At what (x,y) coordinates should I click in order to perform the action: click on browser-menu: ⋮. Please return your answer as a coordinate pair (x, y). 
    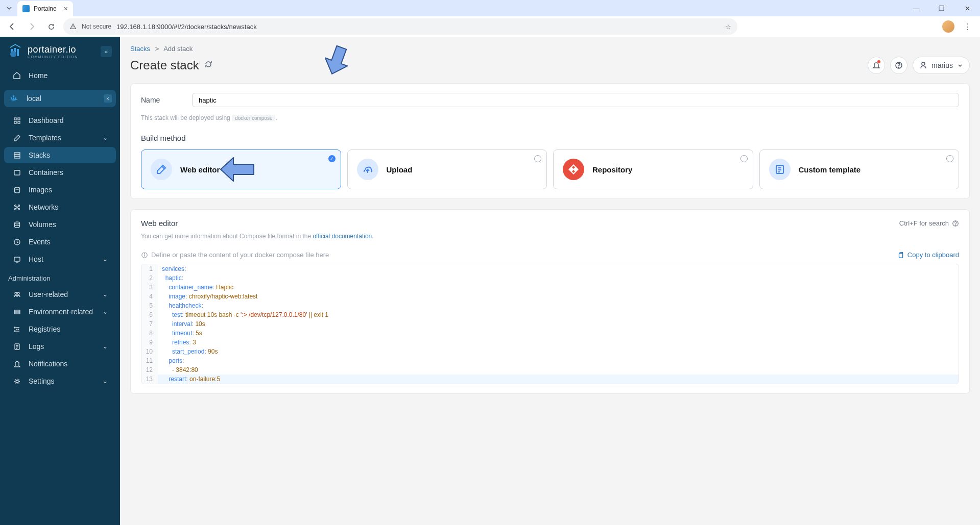
    Looking at the image, I should click on (967, 27).